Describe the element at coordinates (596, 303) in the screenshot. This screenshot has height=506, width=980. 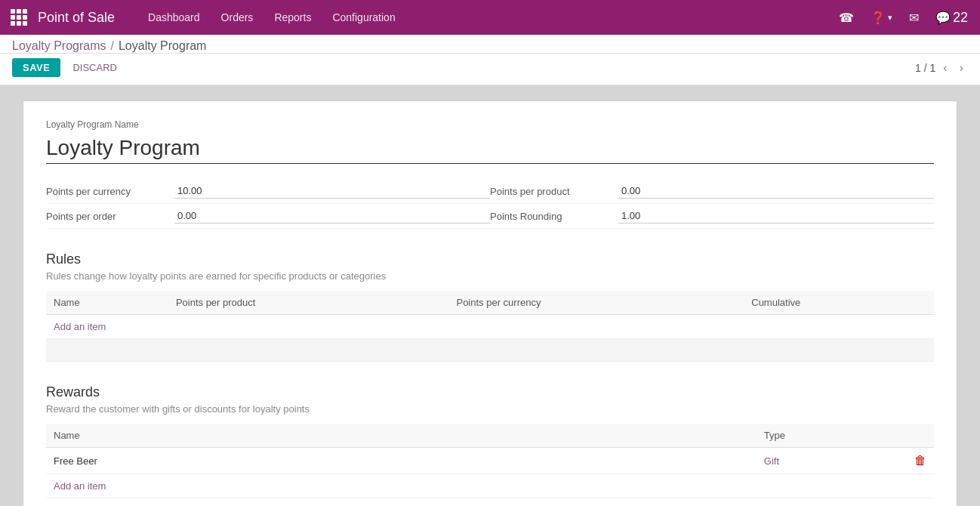
I see `rules-col-points-currency: Points per currency` at that location.